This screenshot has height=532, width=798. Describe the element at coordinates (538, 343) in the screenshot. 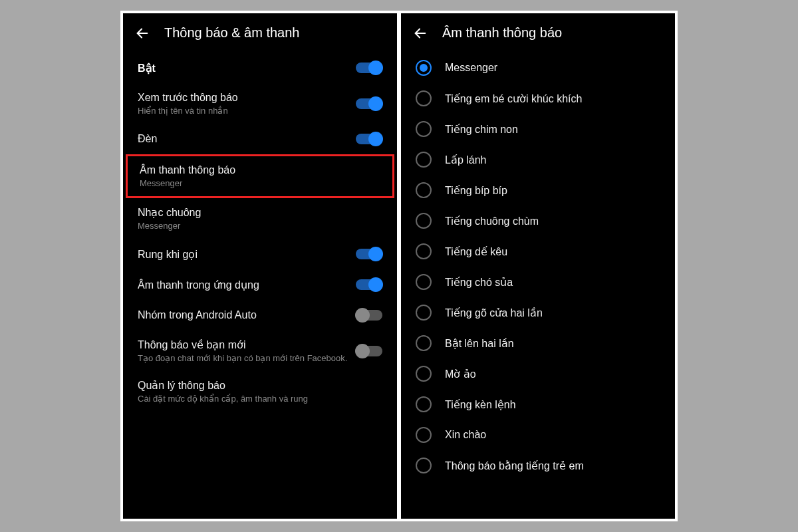

I see `sound-option: Bật lên hai lần` at that location.